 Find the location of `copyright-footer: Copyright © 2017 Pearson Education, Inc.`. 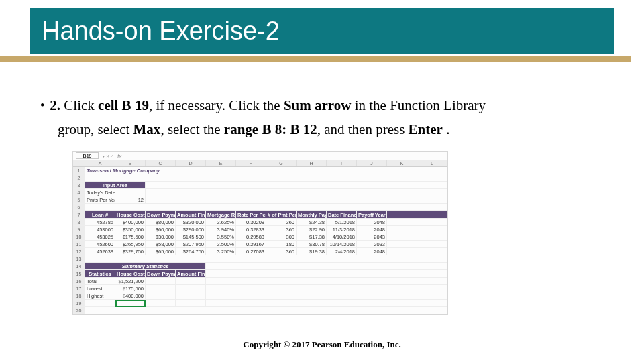

copyright-footer: Copyright © 2017 Pearson Education, Inc. is located at coordinates (322, 345).